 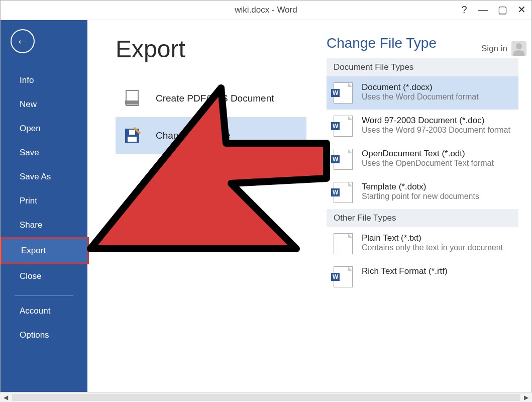 What do you see at coordinates (405, 271) in the screenshot?
I see `file-type-name: Rich Text Format (*.rtf)` at bounding box center [405, 271].